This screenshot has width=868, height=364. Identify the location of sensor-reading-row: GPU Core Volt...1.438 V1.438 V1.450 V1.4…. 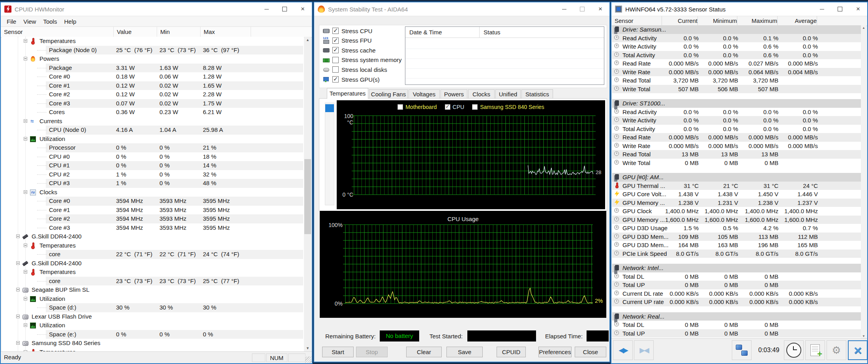
(737, 194).